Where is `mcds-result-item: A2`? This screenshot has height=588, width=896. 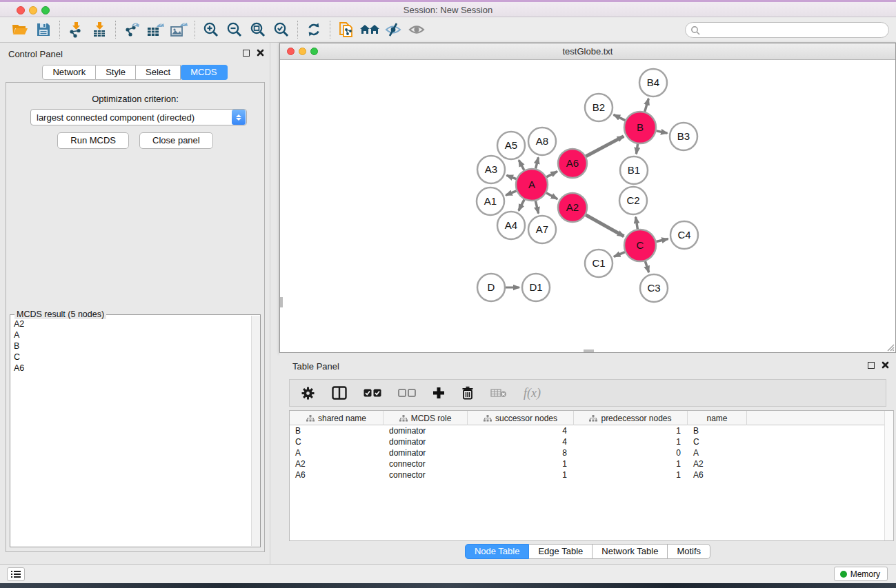
mcds-result-item: A2 is located at coordinates (132, 324).